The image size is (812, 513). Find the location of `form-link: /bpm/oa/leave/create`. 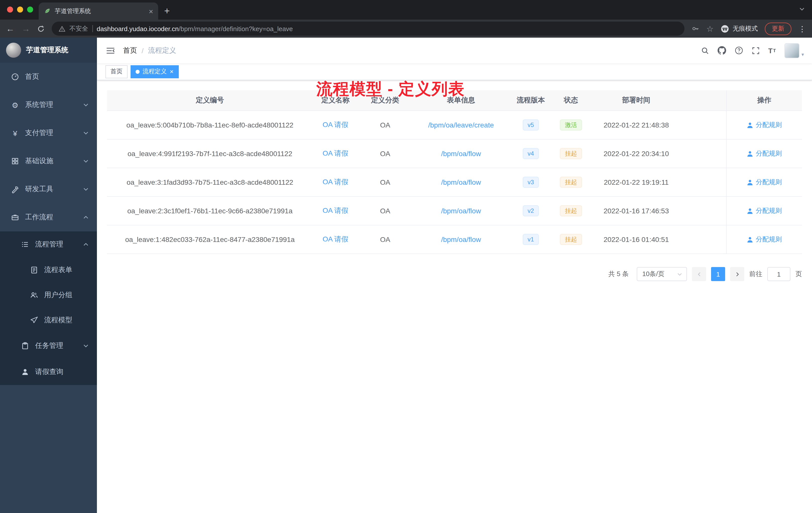

form-link: /bpm/oa/leave/create is located at coordinates (461, 125).